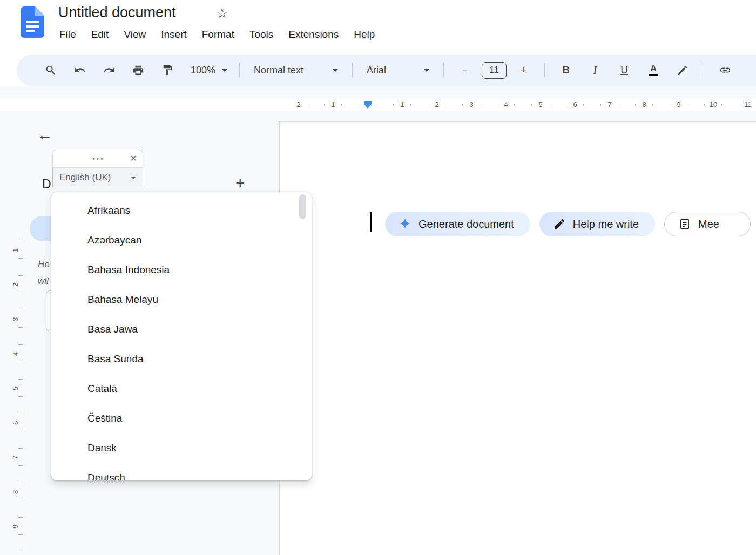 The width and height of the screenshot is (756, 555). I want to click on font-size-input: 11, so click(494, 70).